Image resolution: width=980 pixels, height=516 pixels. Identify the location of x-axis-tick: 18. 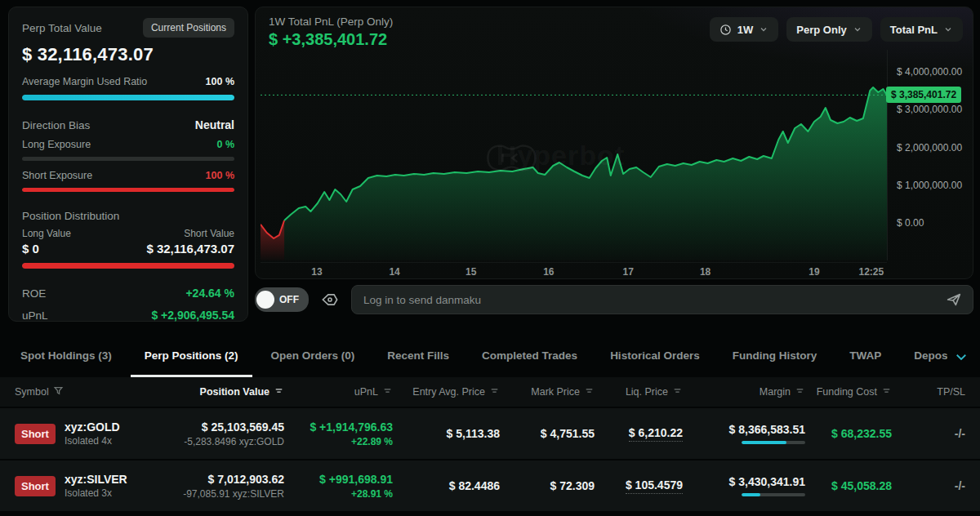
(706, 272).